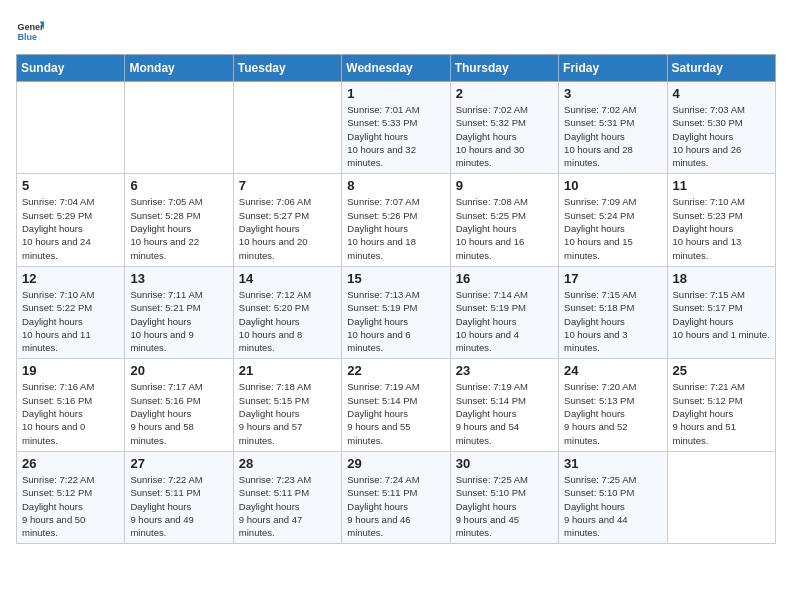 The height and width of the screenshot is (612, 792). What do you see at coordinates (612, 136) in the screenshot?
I see `day-info: Sunrise: 7:02 AMSunset: 5:31 PMDaylight …` at bounding box center [612, 136].